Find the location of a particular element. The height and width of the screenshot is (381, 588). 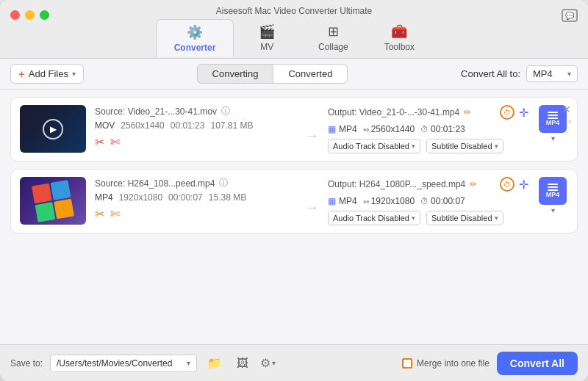

subtitle-chevron-icon-2: ▾ is located at coordinates (497, 218).